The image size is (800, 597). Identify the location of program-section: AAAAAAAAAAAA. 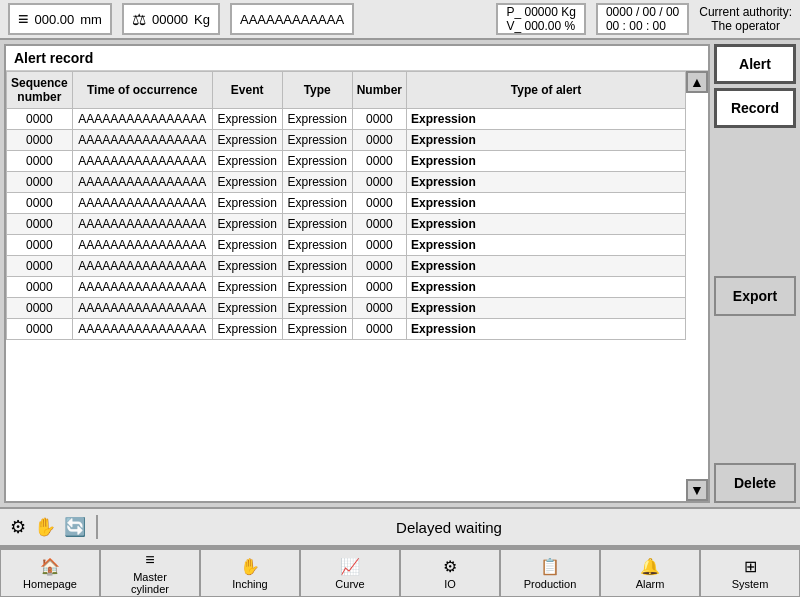
(292, 19).